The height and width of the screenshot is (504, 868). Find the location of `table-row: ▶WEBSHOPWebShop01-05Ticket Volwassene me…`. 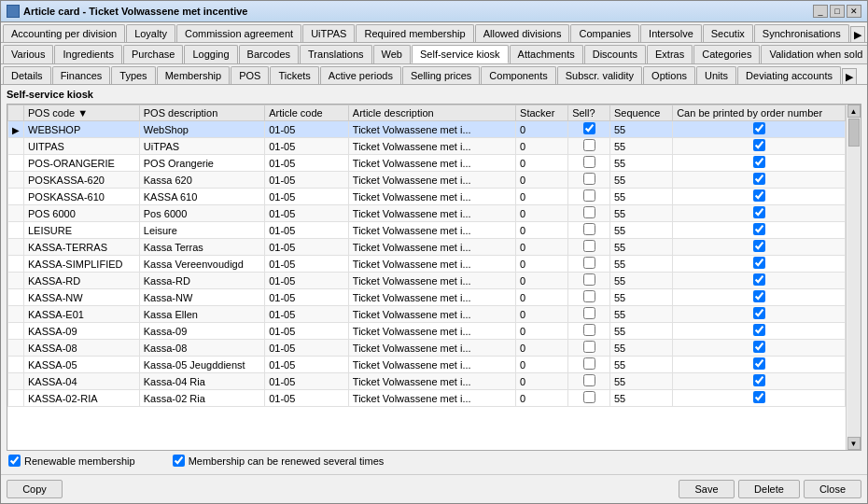

table-row: ▶WEBSHOPWebShop01-05Ticket Volwassene me… is located at coordinates (427, 130).